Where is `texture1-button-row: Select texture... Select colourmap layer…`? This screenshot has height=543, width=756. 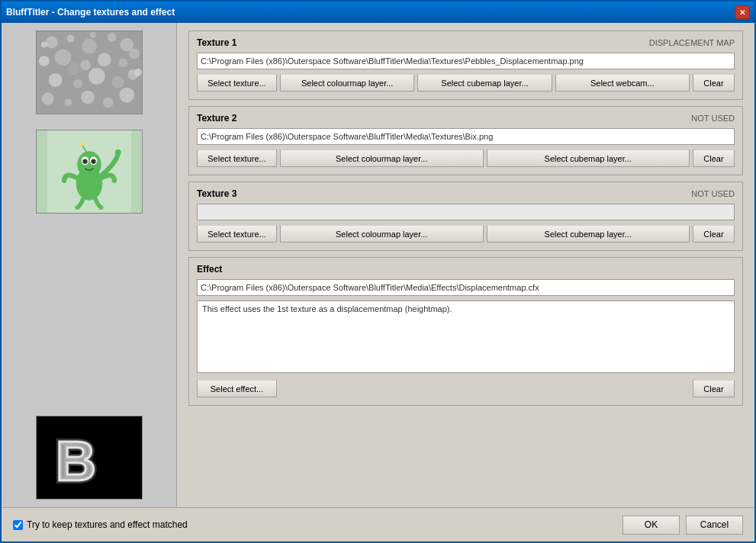
texture1-button-row: Select texture... Select colourmap layer… is located at coordinates (465, 82).